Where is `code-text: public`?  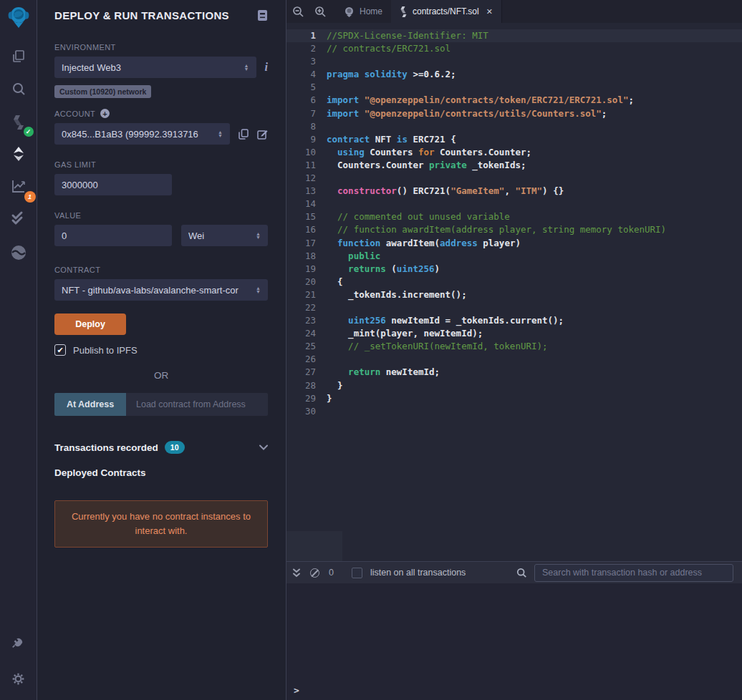
code-text: public is located at coordinates (534, 256).